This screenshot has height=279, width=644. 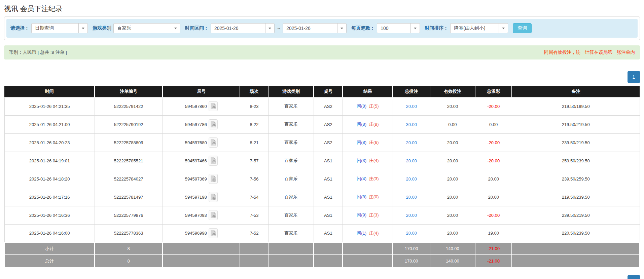 I want to click on result-player: 闲(4), so click(x=361, y=179).